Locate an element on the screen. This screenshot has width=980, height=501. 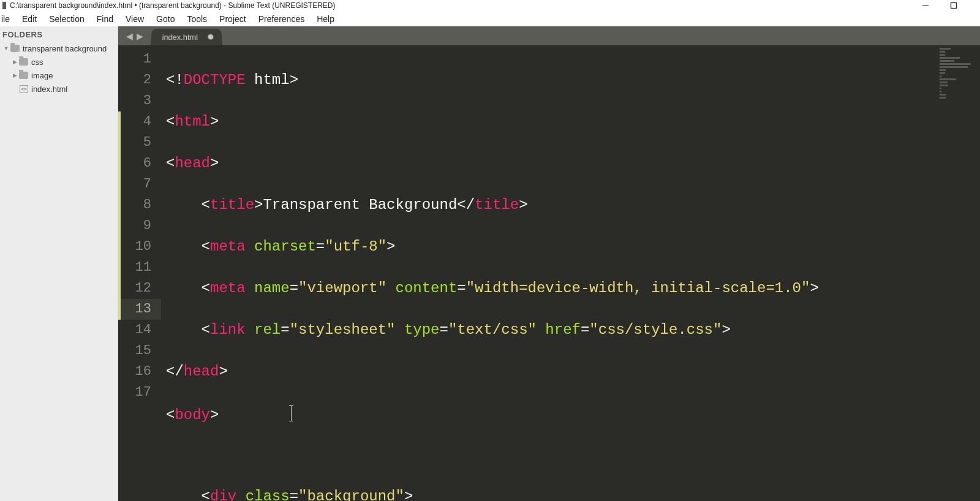
file-icon: <> is located at coordinates (24, 89).